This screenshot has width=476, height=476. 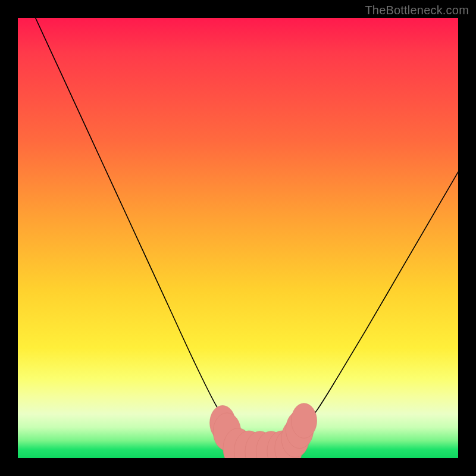 I want to click on marker-group, so click(x=264, y=431).